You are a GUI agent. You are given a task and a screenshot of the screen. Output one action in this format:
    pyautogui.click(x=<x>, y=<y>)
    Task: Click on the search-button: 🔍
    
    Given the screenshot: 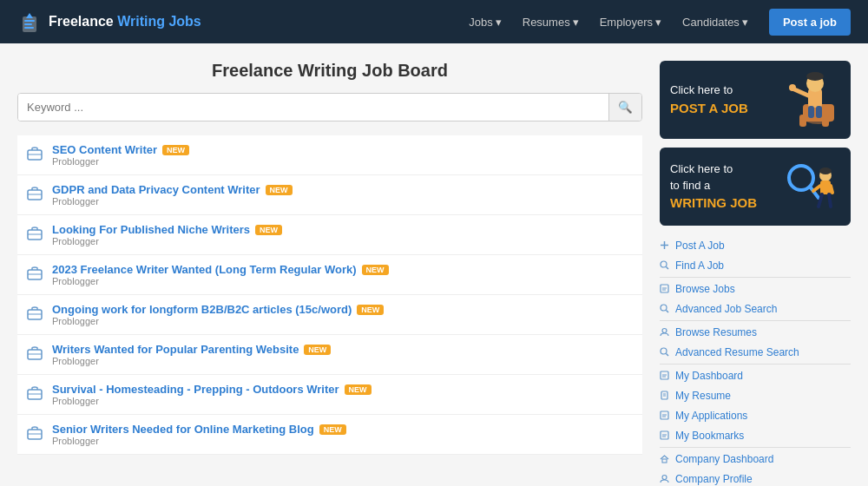 What is the action you would take?
    pyautogui.click(x=625, y=108)
    